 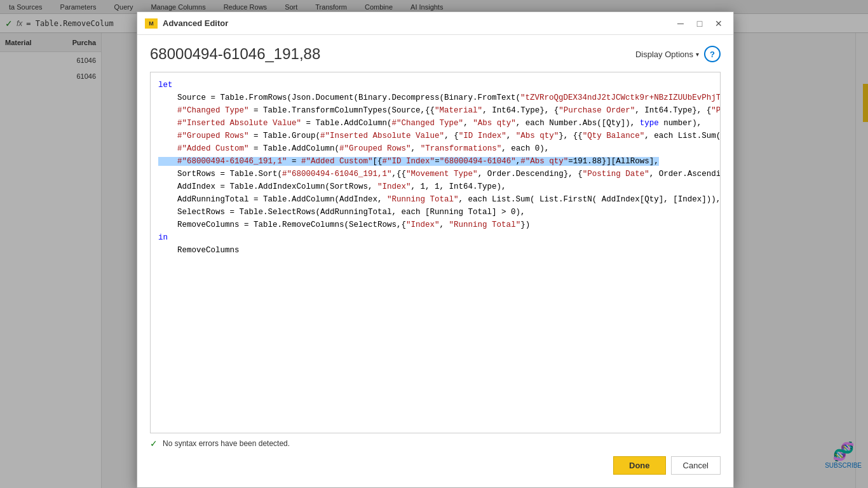 What do you see at coordinates (435, 442) in the screenshot?
I see `modal-status-bar: ✓ No syntax errors have been detected.` at bounding box center [435, 442].